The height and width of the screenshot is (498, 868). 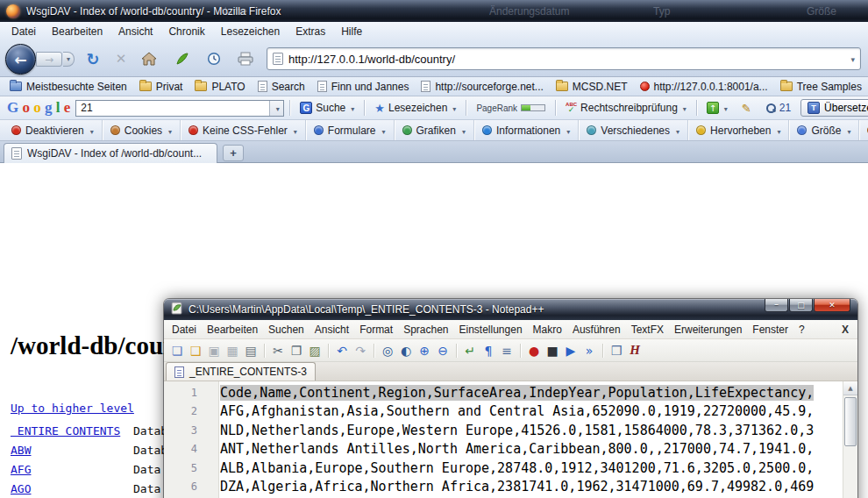 I want to click on scroll-up-arrow-icon, so click(x=850, y=388).